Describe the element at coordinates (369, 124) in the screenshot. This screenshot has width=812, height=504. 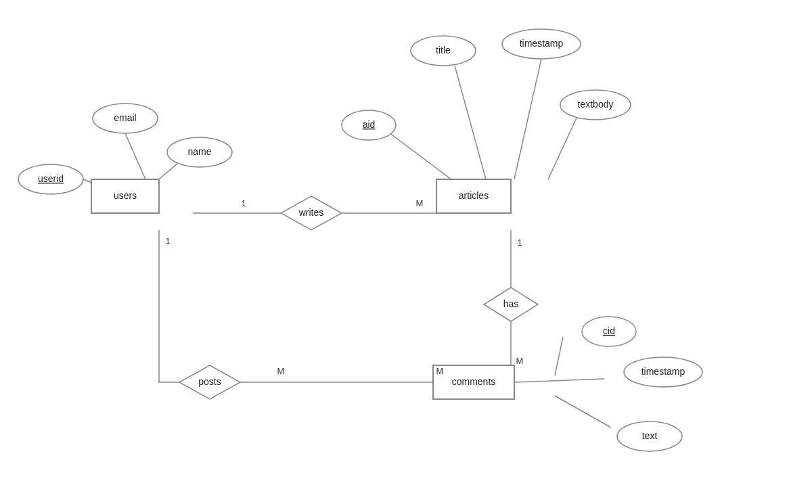
I see `attr-aid-label: aid` at that location.